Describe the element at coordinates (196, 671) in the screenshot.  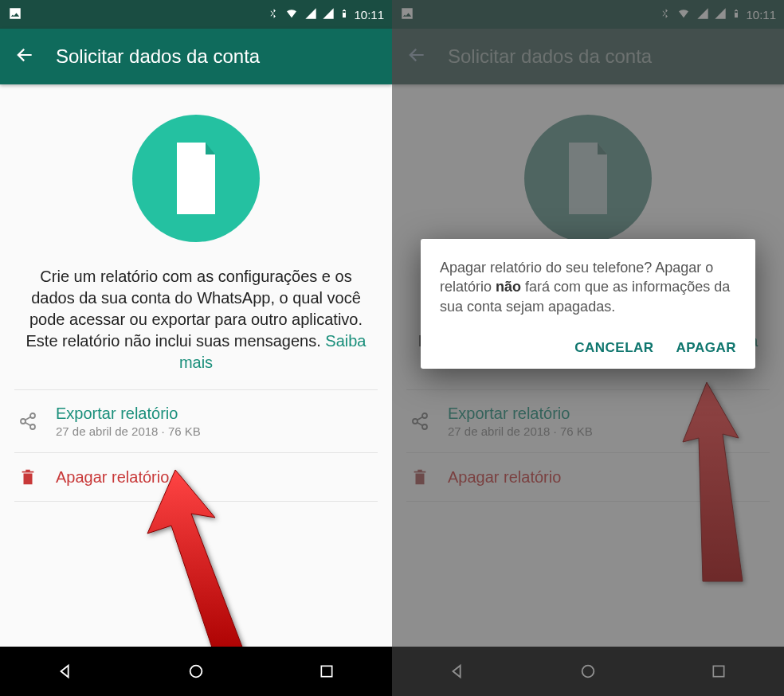
I see `nav-home-icon` at that location.